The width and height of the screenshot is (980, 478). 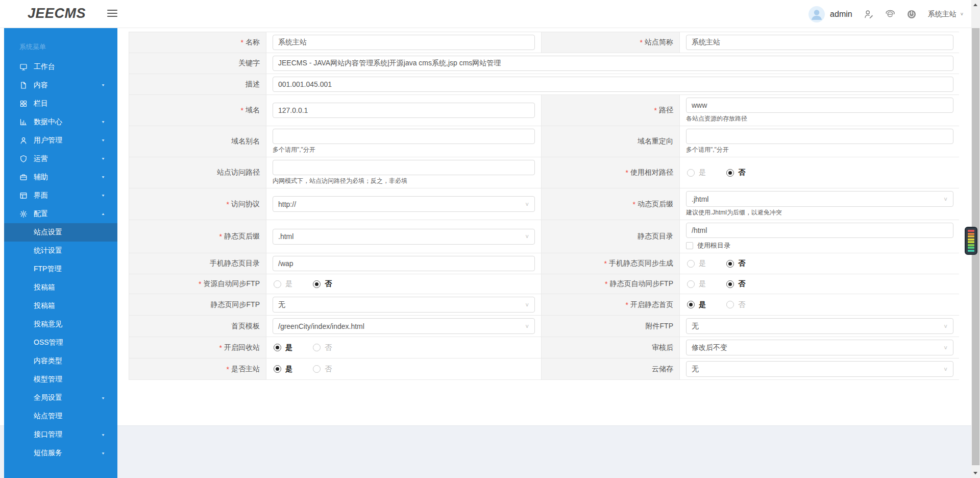 What do you see at coordinates (820, 246) in the screenshot?
I see `checkbox: 使用根目录` at bounding box center [820, 246].